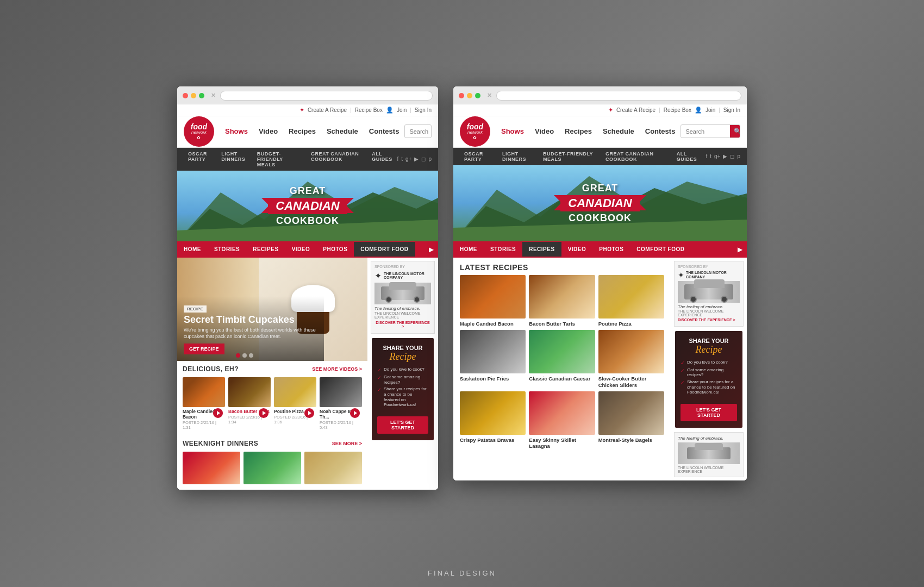 Image resolution: width=924 pixels, height=587 pixels. What do you see at coordinates (709, 413) in the screenshot?
I see `lets-get-started-button-right: LET'S GET STARTED` at bounding box center [709, 413].